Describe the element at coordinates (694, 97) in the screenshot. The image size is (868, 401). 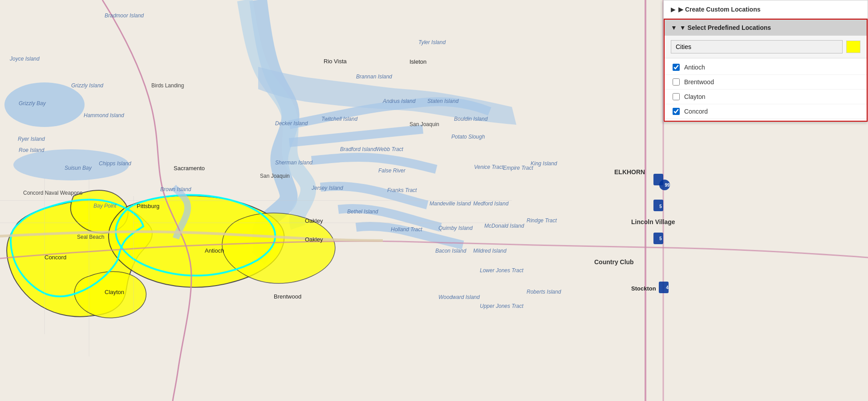
I see `label-clayton: Clayton` at that location.